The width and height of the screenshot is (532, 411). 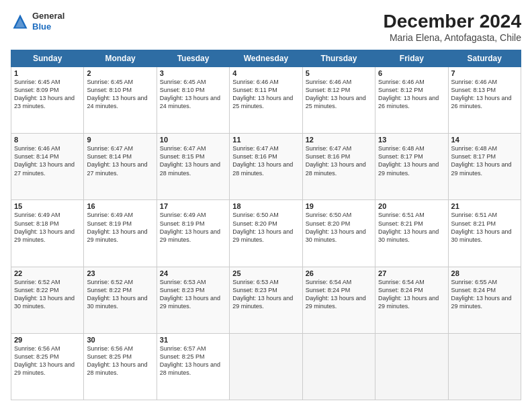 What do you see at coordinates (266, 300) in the screenshot?
I see `calendar-cell: 25Sunrise: 6:53 AMSunset: 8:23 PMDayligh…` at bounding box center [266, 300].